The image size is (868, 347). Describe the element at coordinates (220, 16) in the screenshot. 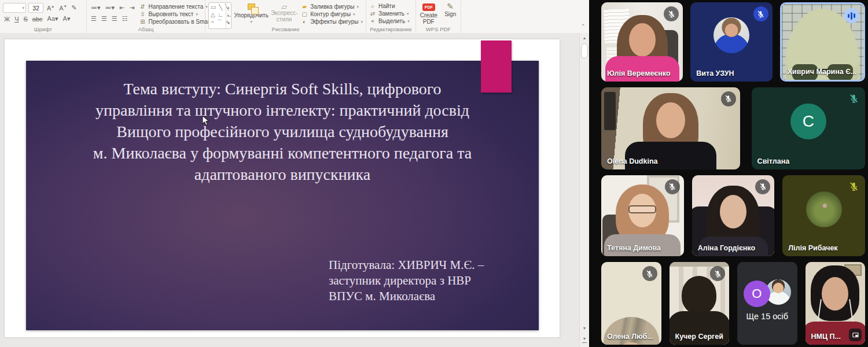

I see `shapes-gallery: ▭ ╲ ╲ □ ○ ▢ △ ∟ ∟ ⇨ ⇩ ⌂ ~ ⌒ ∿ ( ) ☆ ▲▾▼` at that location.